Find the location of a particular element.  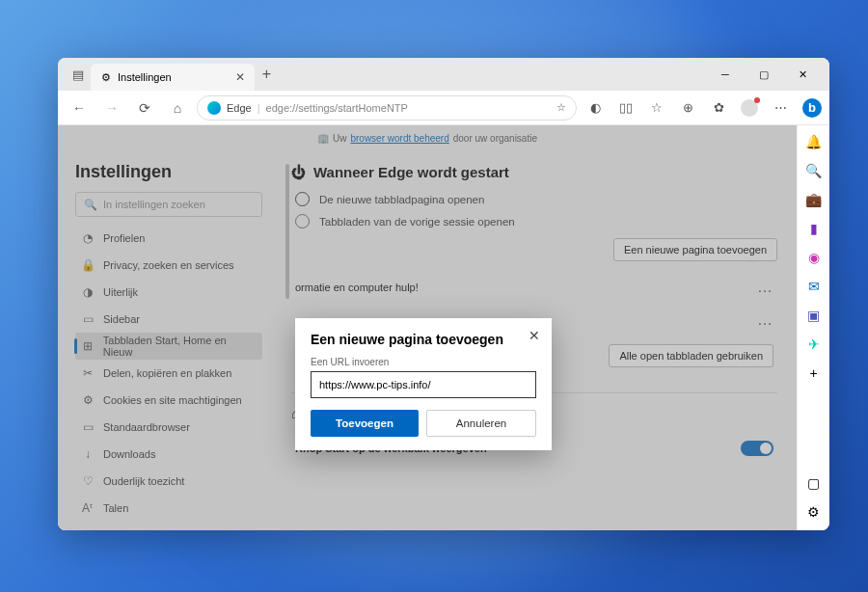

maximize-button: ▢ is located at coordinates (764, 74).